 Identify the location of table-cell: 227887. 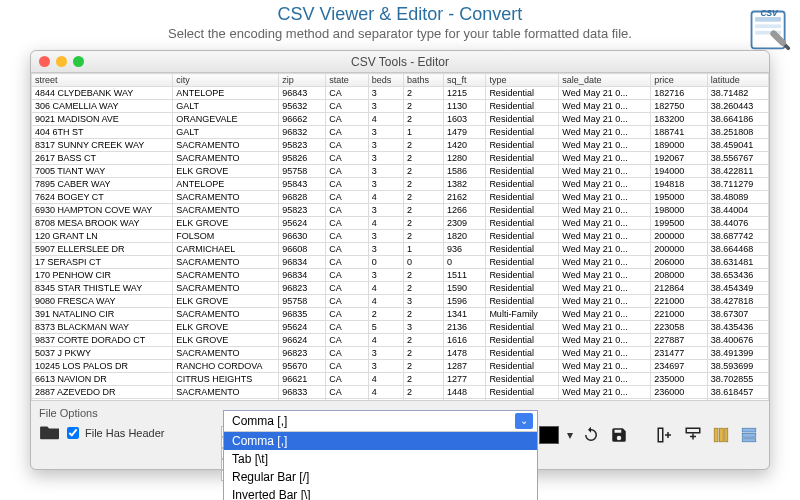
(680, 340).